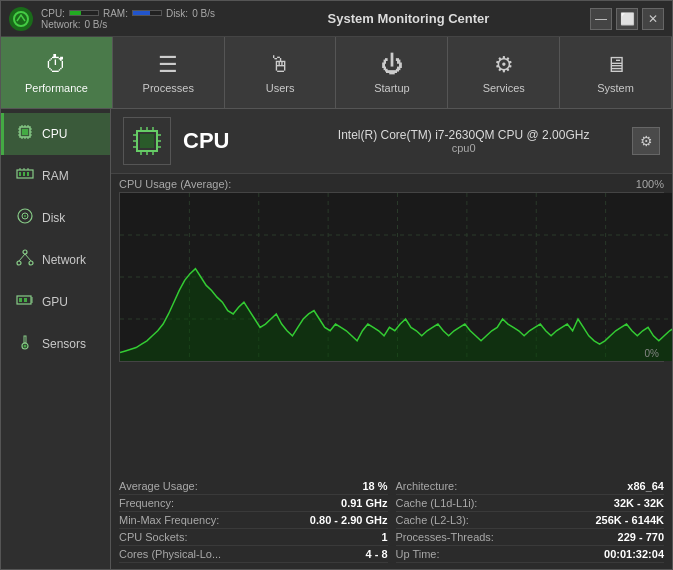 This screenshot has width=673, height=570. Describe the element at coordinates (418, 554) in the screenshot. I see `stat-uptime-label: Up Time:` at that location.